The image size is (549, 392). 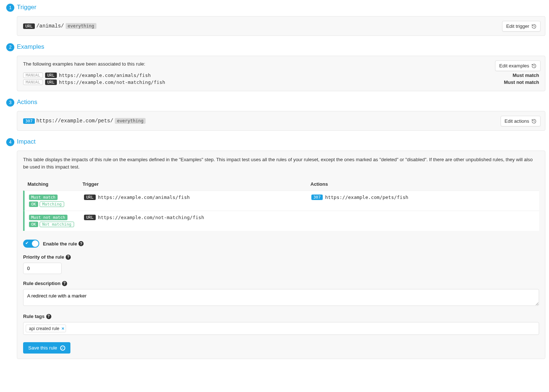 What do you see at coordinates (281, 324) in the screenshot?
I see `tags-field: Rule tags ? api created rule ×` at bounding box center [281, 324].